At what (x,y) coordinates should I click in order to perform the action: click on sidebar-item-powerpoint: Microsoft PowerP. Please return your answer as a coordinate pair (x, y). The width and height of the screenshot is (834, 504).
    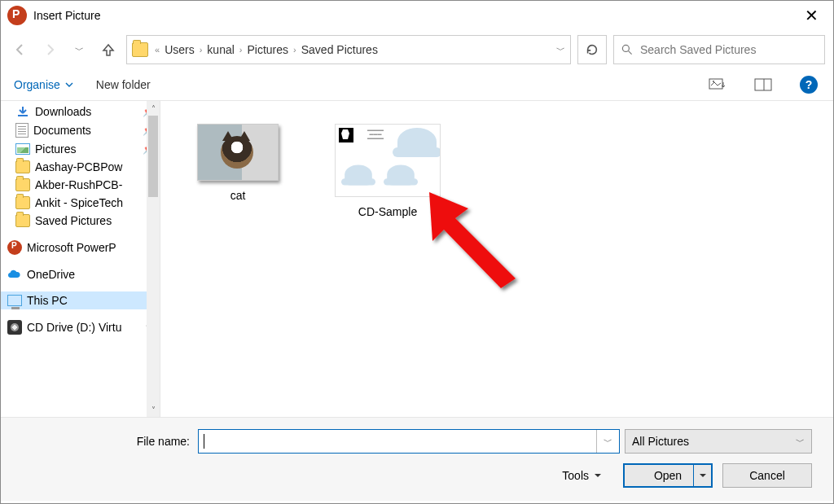
    Looking at the image, I should click on (80, 248).